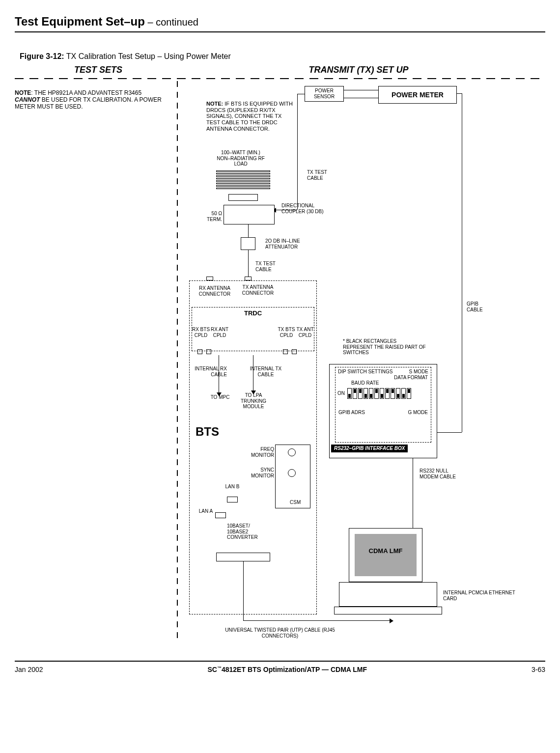 The height and width of the screenshot is (753, 560). I want to click on figure-caption-text: TX Calibration Test Setup – Using Power …, so click(147, 56).